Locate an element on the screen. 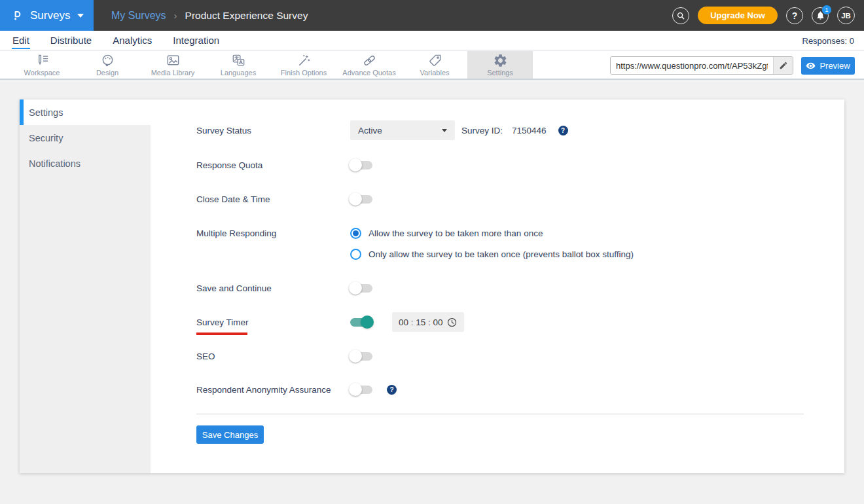 Image resolution: width=864 pixels, height=504 pixels. topbar-actions: Upgrade Now ? 1 JB is located at coordinates (763, 16).